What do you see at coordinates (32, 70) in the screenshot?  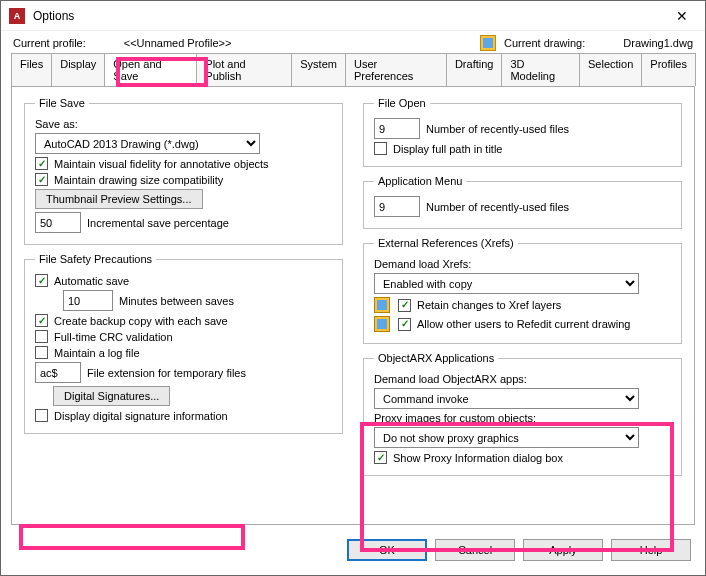 I see `tab-files: Files` at bounding box center [32, 70].